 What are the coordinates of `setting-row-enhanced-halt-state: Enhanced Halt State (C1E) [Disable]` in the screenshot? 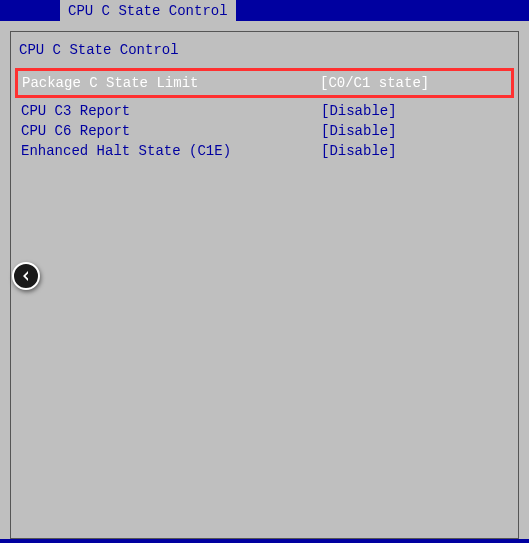 It's located at (264, 151).